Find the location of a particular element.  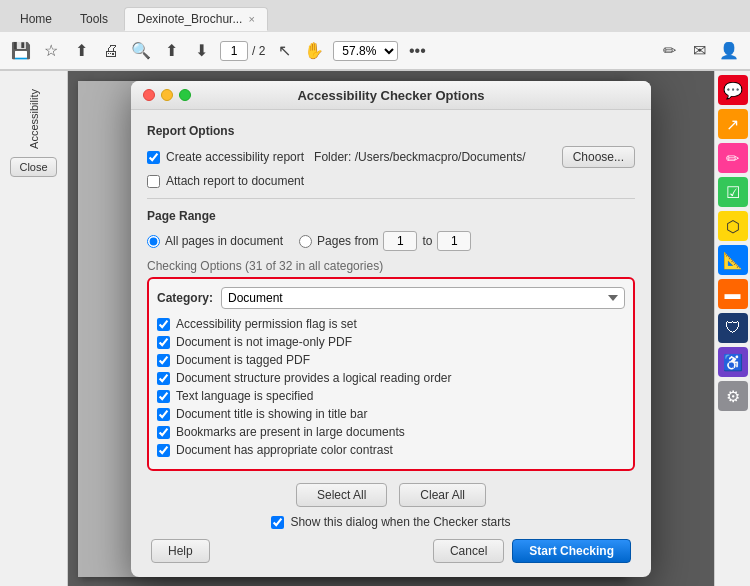

accessibility-icon: ♿ is located at coordinates (733, 362).